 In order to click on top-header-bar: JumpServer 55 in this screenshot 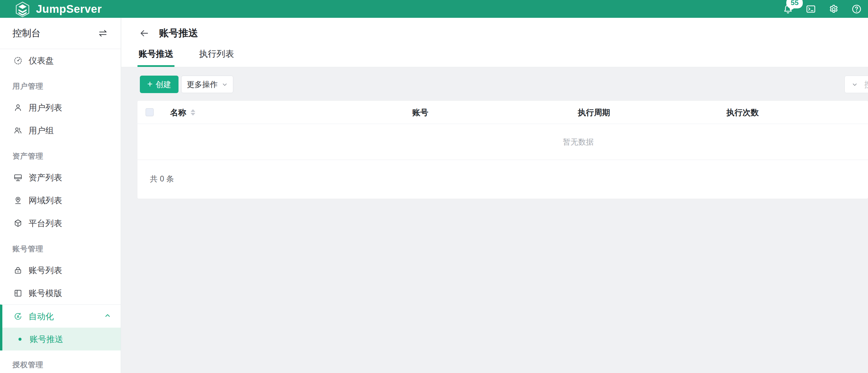, I will do `click(434, 9)`.